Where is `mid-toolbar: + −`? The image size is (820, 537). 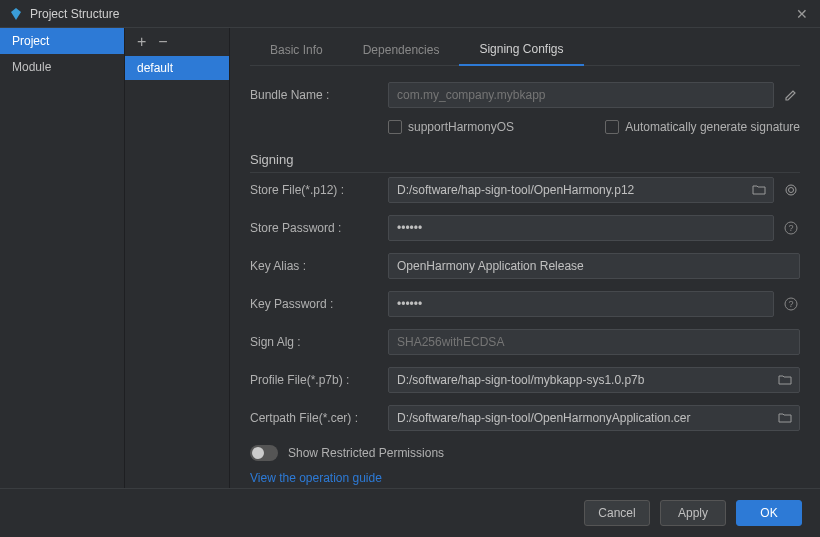
mid-toolbar: + − is located at coordinates (177, 42).